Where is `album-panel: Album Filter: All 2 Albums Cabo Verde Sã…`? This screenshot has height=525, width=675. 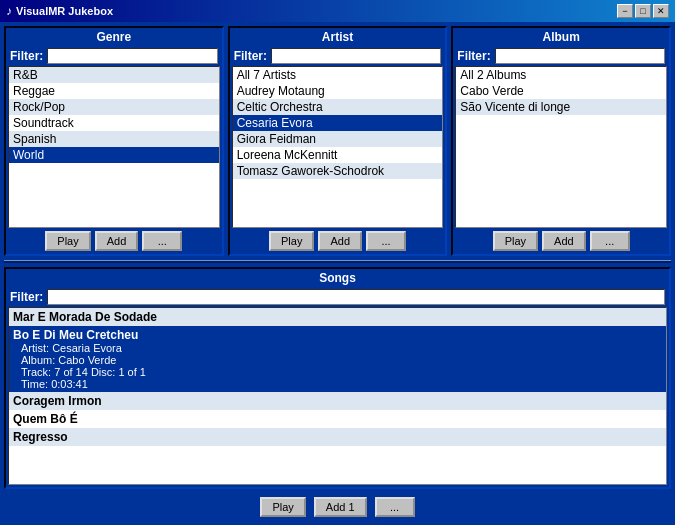
album-panel: Album Filter: All 2 Albums Cabo Verde Sã… is located at coordinates (561, 141).